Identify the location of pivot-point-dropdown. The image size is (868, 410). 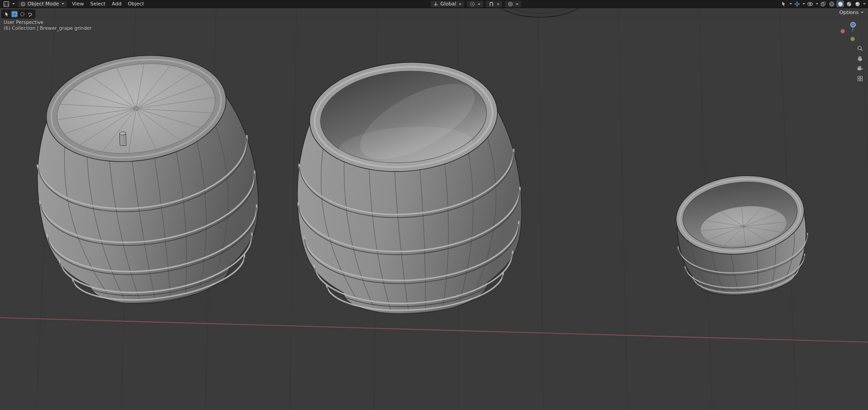
(475, 4).